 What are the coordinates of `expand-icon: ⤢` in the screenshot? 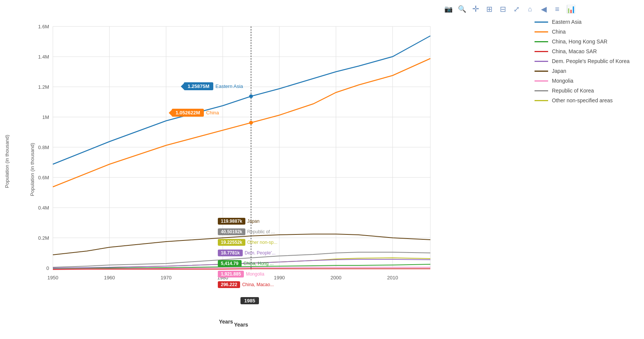 It's located at (516, 9).